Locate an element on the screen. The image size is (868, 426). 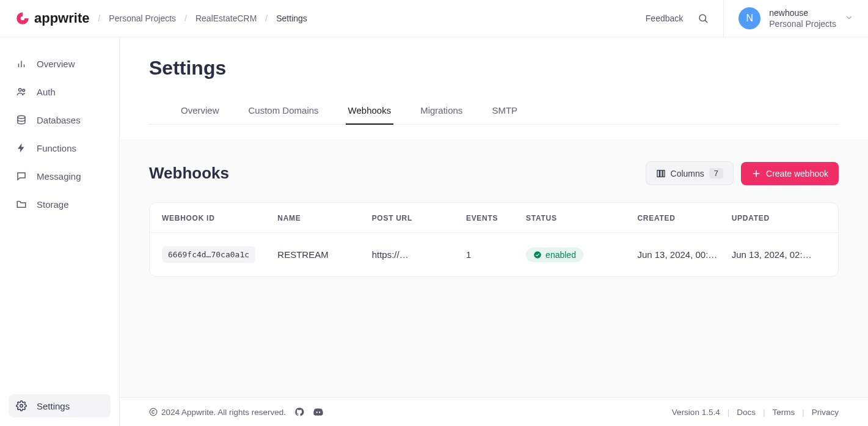
th-webhook-id: WEBHOOK ID is located at coordinates (220, 218).